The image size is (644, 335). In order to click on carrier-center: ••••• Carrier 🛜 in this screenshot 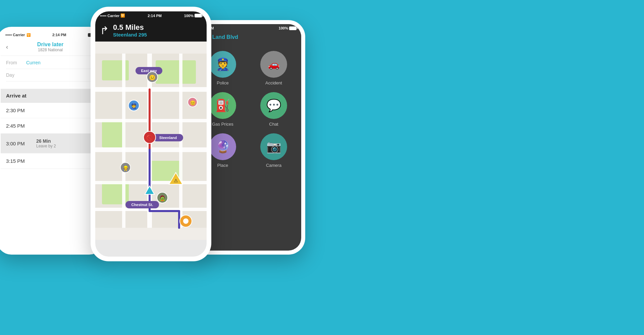, I will do `click(113, 15)`.